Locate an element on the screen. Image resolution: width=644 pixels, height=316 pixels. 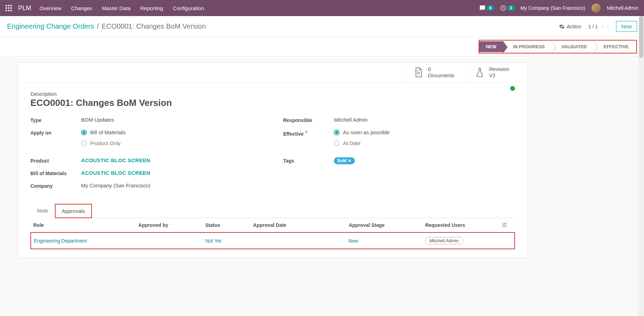
stage-in-progress: IN PROGRESS is located at coordinates (528, 47).